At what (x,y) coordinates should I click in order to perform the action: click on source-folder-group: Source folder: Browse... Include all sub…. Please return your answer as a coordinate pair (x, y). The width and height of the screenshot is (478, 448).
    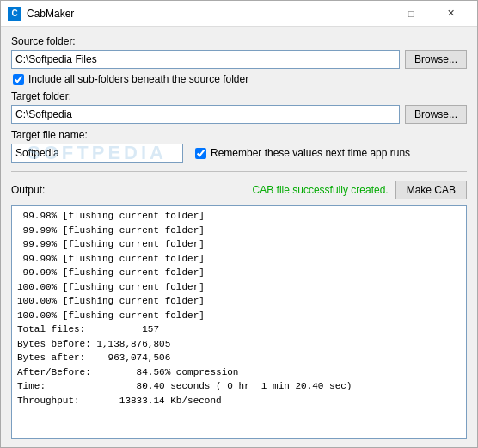
    Looking at the image, I should click on (239, 60).